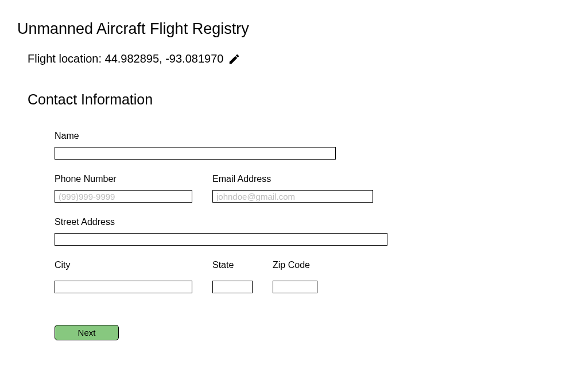 Image resolution: width=574 pixels, height=392 pixels. What do you see at coordinates (232, 265) in the screenshot?
I see `state-label: State` at bounding box center [232, 265].